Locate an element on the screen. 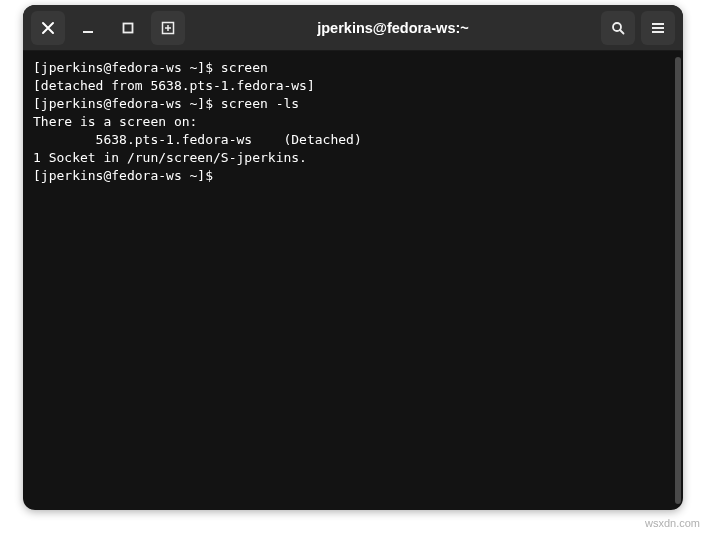 This screenshot has width=706, height=533. window-title: jperkins@fedora-ws:~ is located at coordinates (393, 28).